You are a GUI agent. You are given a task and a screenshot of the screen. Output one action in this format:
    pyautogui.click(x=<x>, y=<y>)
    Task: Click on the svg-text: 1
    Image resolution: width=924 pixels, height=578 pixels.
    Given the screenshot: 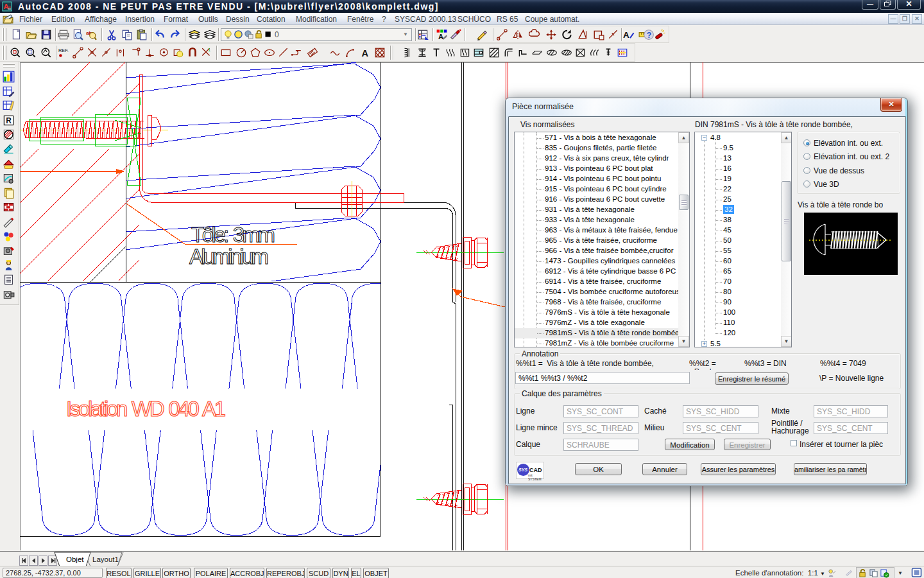 What is the action you would take?
    pyautogui.click(x=209, y=50)
    